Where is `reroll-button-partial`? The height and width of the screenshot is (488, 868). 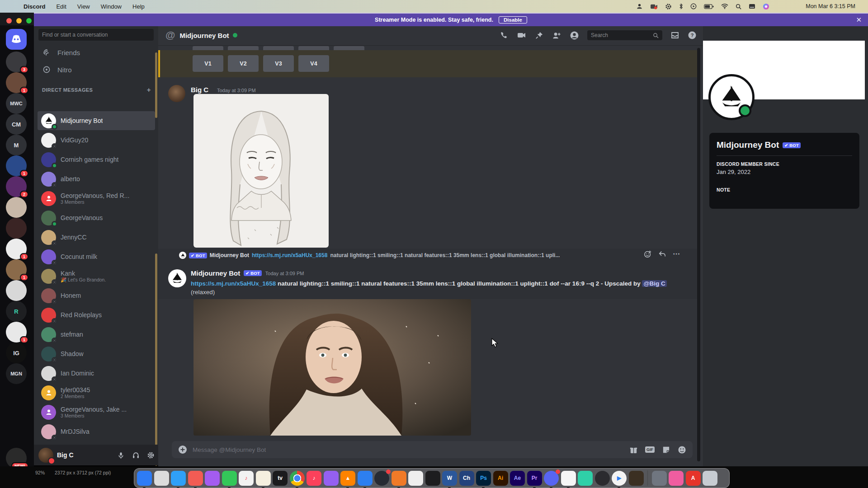
reroll-button-partial is located at coordinates (349, 48).